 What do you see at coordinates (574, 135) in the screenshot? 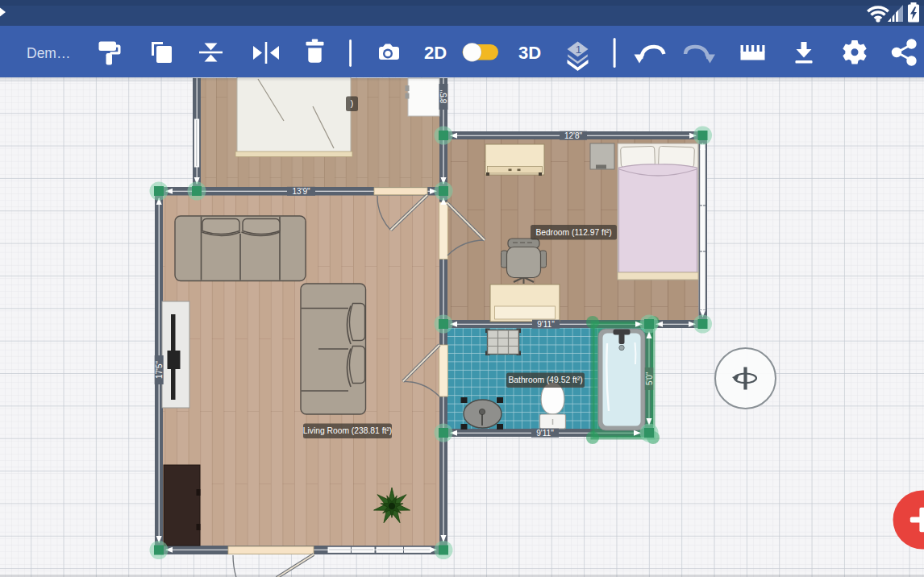
I see `svg-text: 12'8"` at bounding box center [574, 135].